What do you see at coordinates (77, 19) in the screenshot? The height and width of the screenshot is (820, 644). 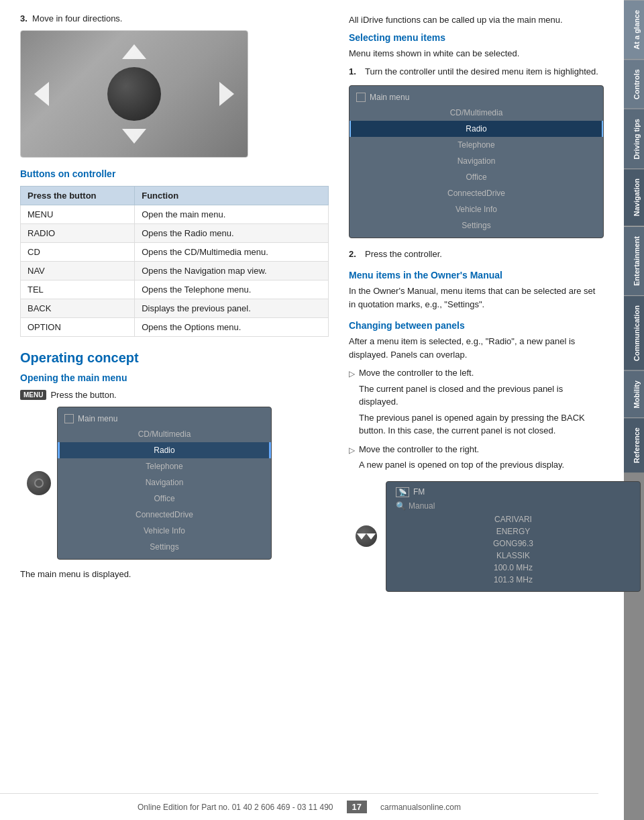 I see `step-3-text: Move in four directions.` at bounding box center [77, 19].